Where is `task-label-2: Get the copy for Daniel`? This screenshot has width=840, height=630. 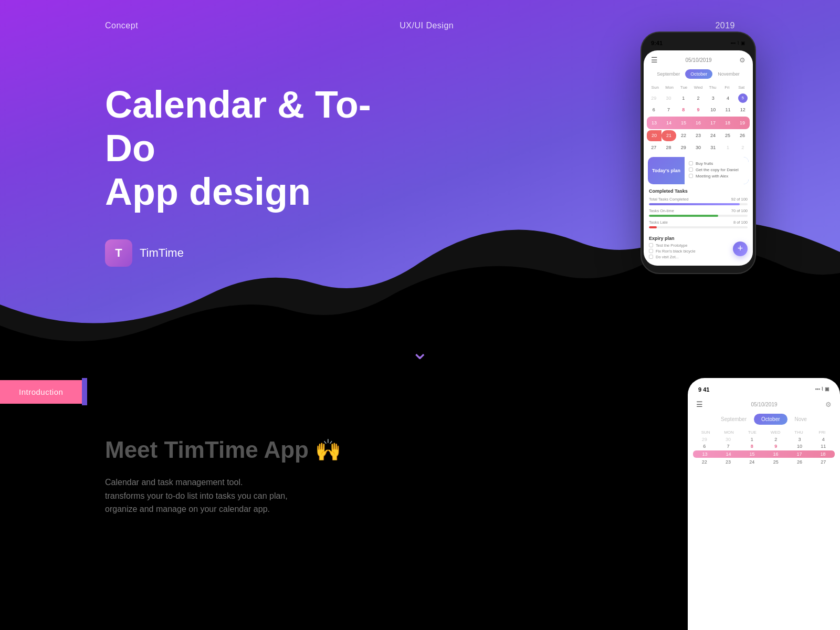
task-label-2: Get the copy for Daniel is located at coordinates (717, 170).